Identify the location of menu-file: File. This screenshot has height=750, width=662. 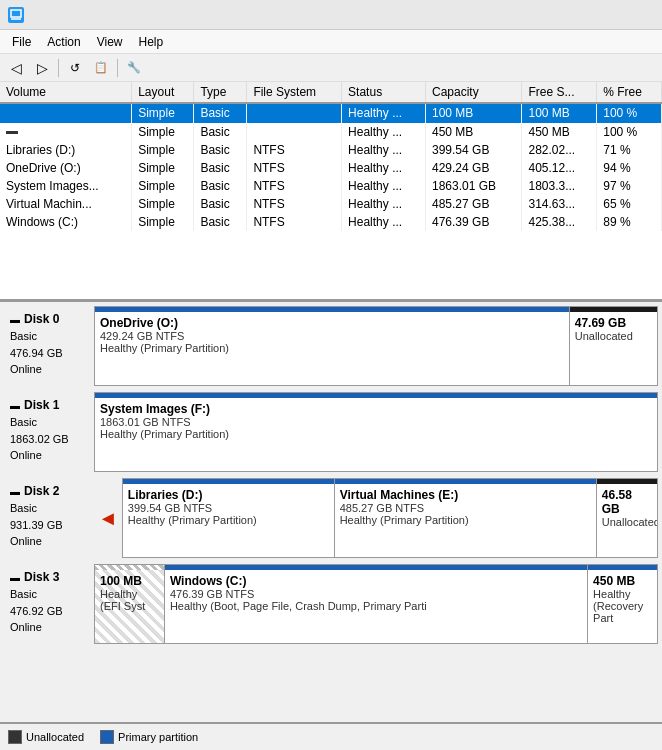
(22, 42).